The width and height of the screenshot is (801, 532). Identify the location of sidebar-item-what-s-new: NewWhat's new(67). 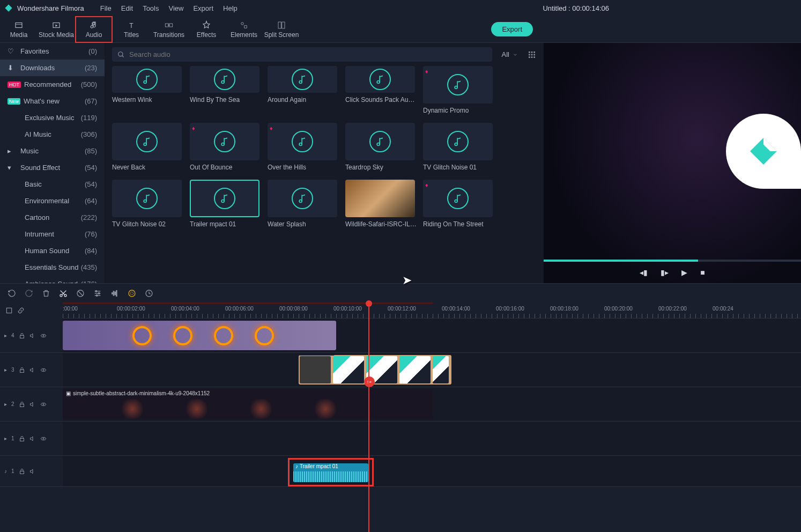
(53, 101).